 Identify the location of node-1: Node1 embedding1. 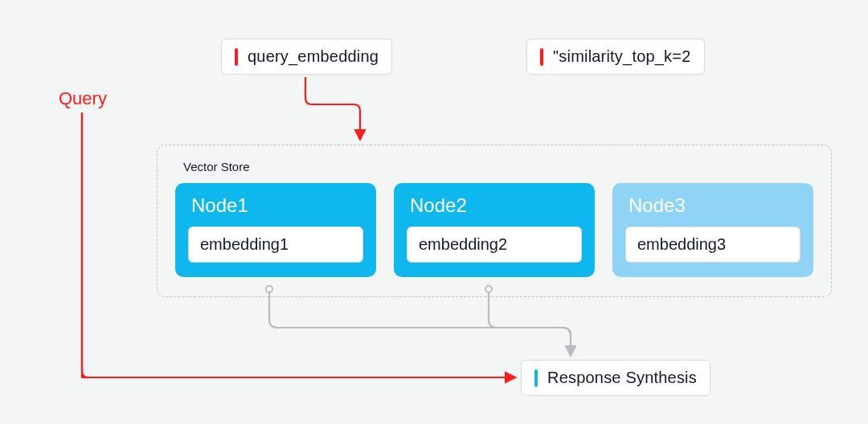
(276, 230).